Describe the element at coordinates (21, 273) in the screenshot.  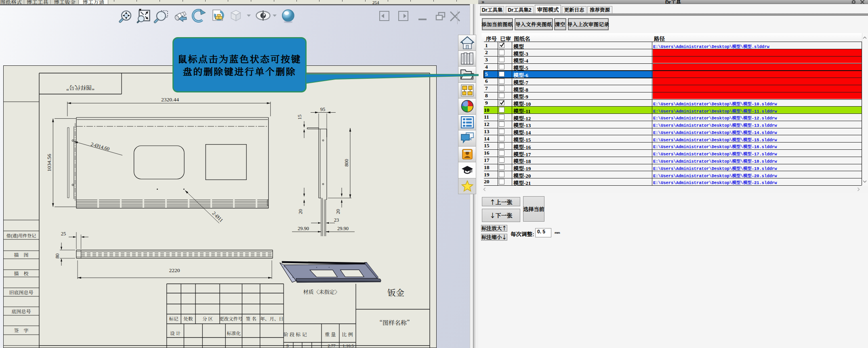
I see `svg-text: 描 校` at that location.